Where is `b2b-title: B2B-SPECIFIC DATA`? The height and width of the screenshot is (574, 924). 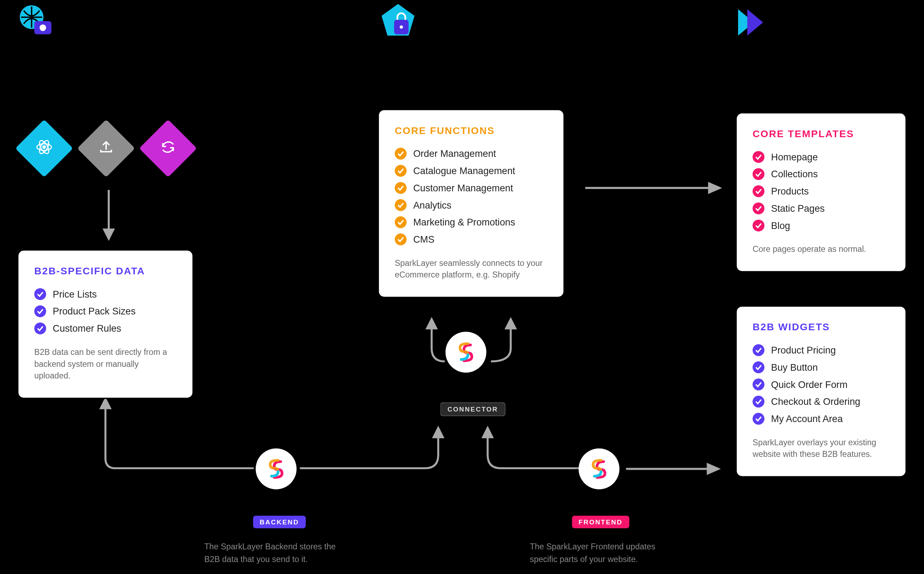
b2b-title: B2B-SPECIFIC DATA is located at coordinates (105, 271).